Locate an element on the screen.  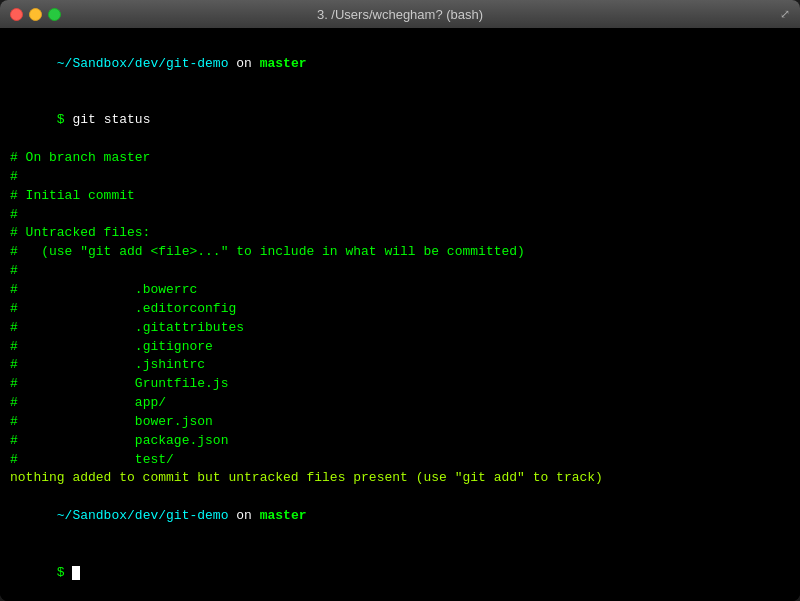
cmd-1: git status is located at coordinates (111, 120).